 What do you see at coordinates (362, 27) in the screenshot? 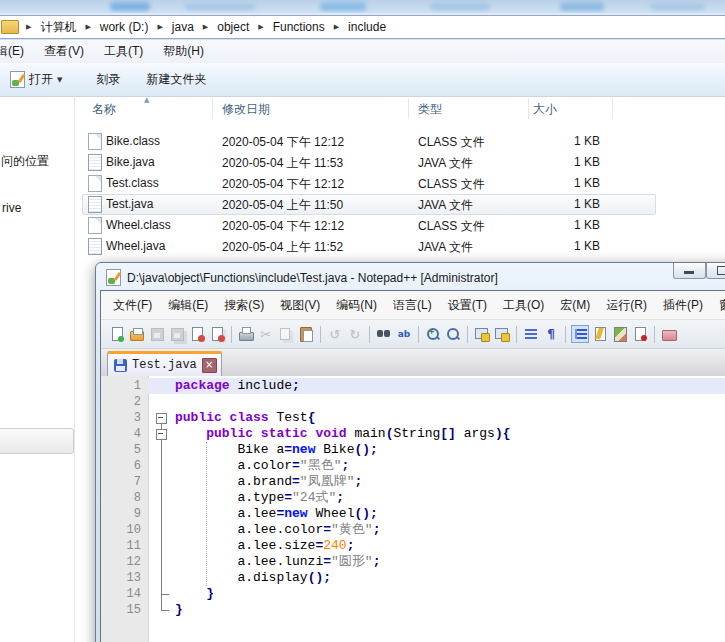
I see `address-bar: ▶计算机▶work (D:)▶java▶object▶Functions▶inc…` at bounding box center [362, 27].